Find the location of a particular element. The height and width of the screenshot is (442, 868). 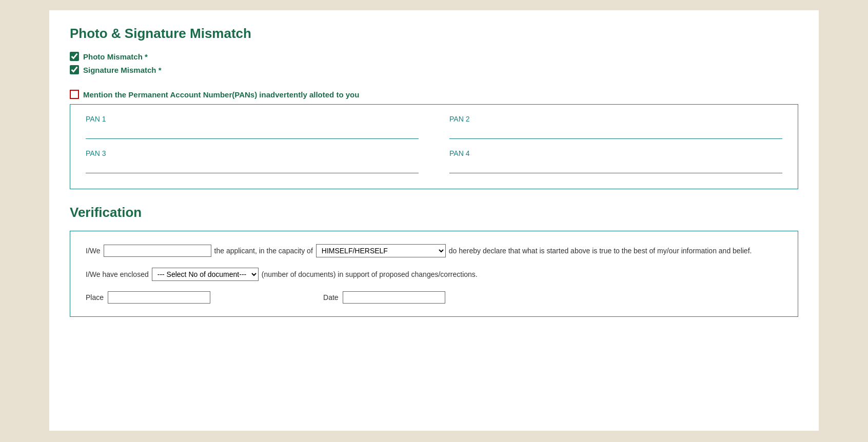

pan1-input is located at coordinates (252, 132).